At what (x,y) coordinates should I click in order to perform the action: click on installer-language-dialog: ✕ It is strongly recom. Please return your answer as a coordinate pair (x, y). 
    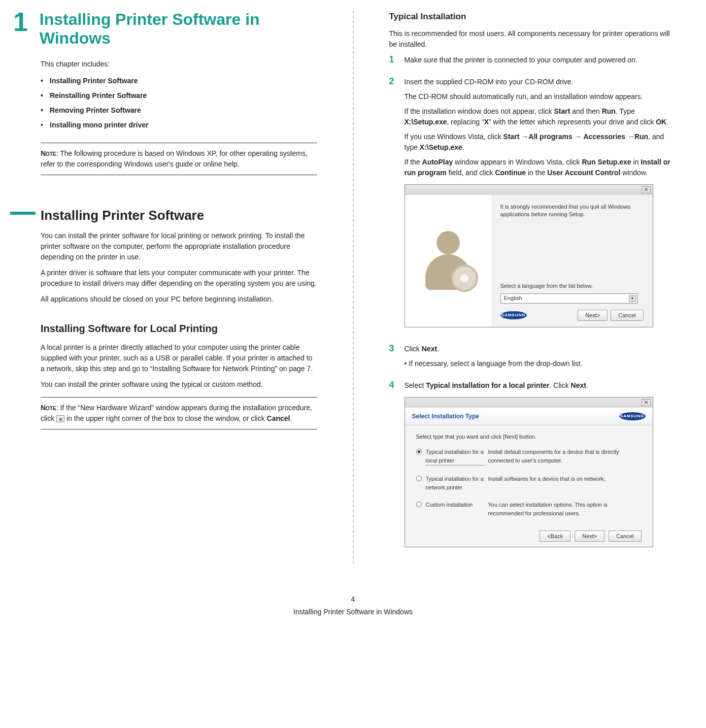
    Looking at the image, I should click on (529, 256).